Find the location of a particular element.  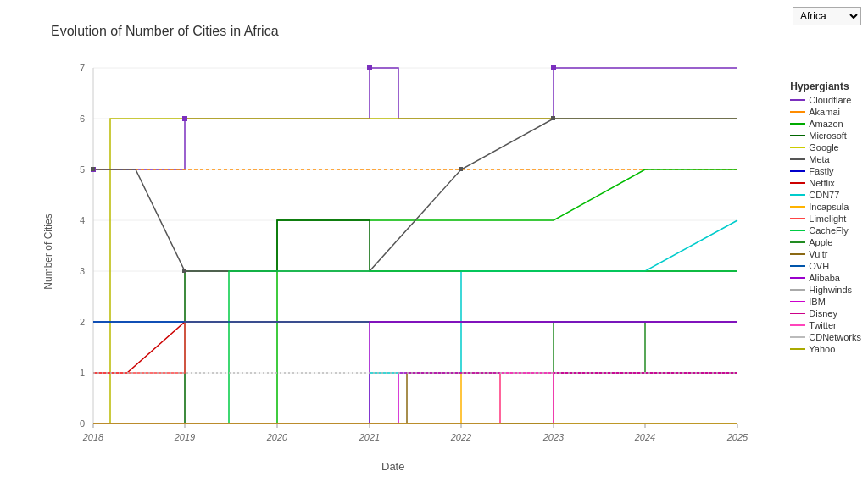

legend-item-fastly: Fastly is located at coordinates (826, 171).